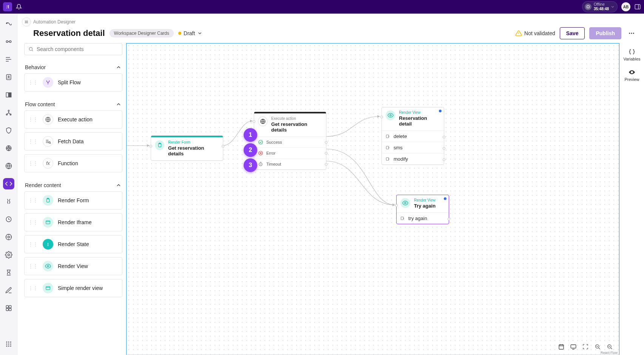 The width and height of the screenshot is (644, 355). I want to click on outcome-success: Success, so click(290, 142).